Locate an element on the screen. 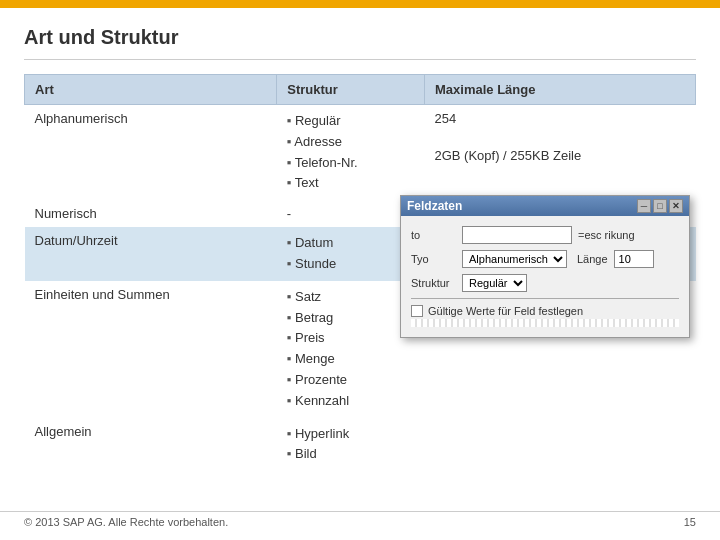 The width and height of the screenshot is (720, 540). maxlength-cell: 254 2GB (Kopf) / 255KB Zeile is located at coordinates (560, 153).